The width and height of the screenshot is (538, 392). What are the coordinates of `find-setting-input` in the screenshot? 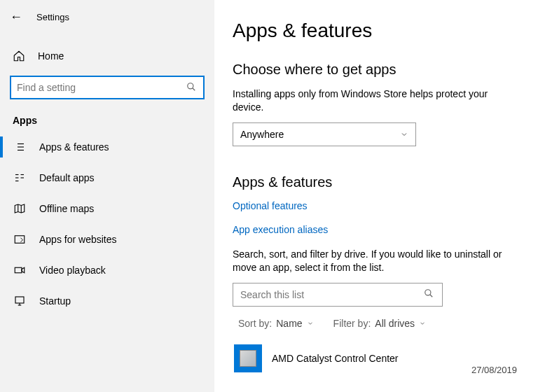 It's located at (107, 88).